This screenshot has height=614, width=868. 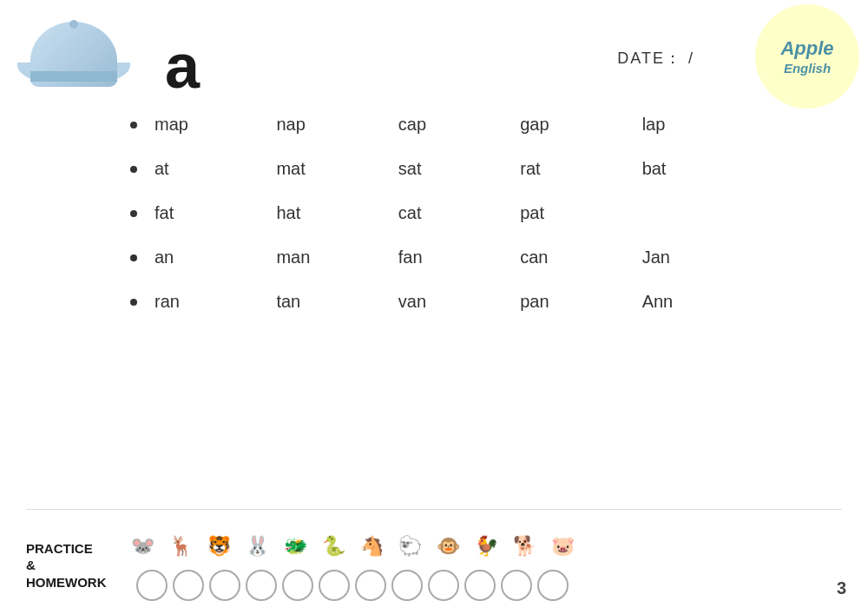 What do you see at coordinates (807, 68) in the screenshot?
I see `logo-english-text: English` at bounding box center [807, 68].